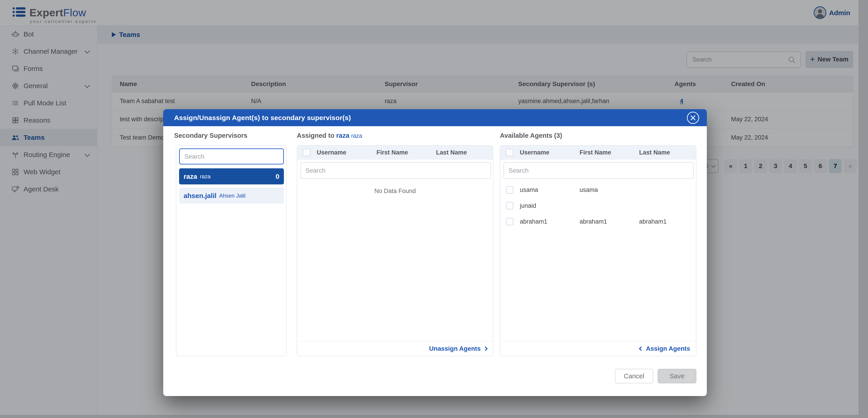  Describe the element at coordinates (550, 222) in the screenshot. I see `agent-username: abraham1` at that location.